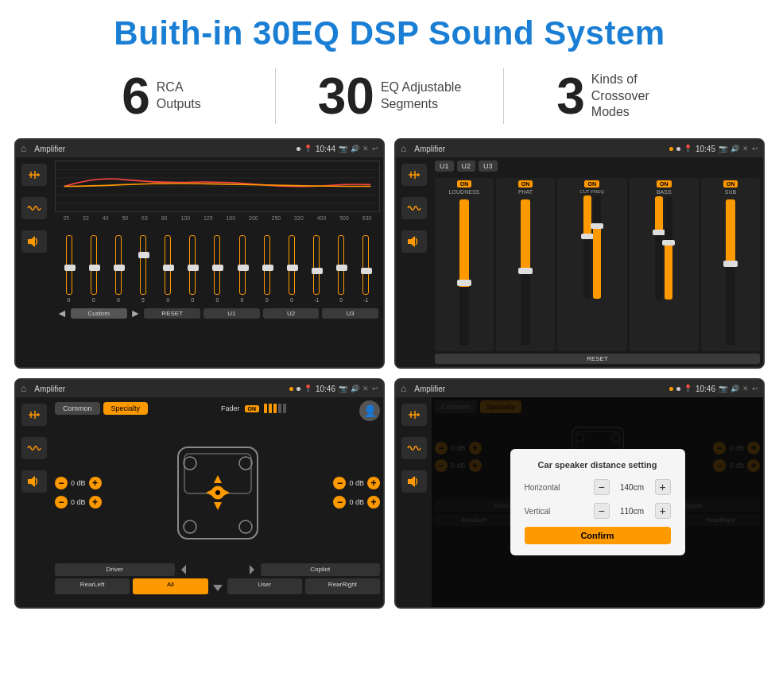  What do you see at coordinates (218, 570) in the screenshot?
I see `bottom-btns-1: Driver Copilot` at bounding box center [218, 570].